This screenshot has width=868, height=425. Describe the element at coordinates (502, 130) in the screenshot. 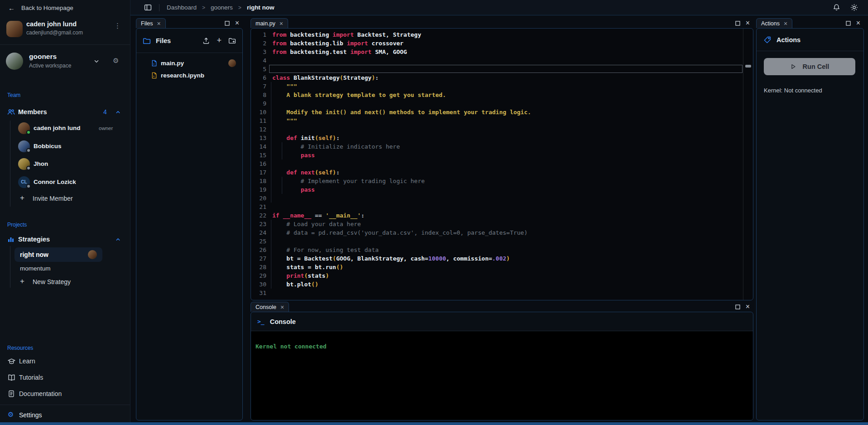

I see `code-line: 12` at that location.